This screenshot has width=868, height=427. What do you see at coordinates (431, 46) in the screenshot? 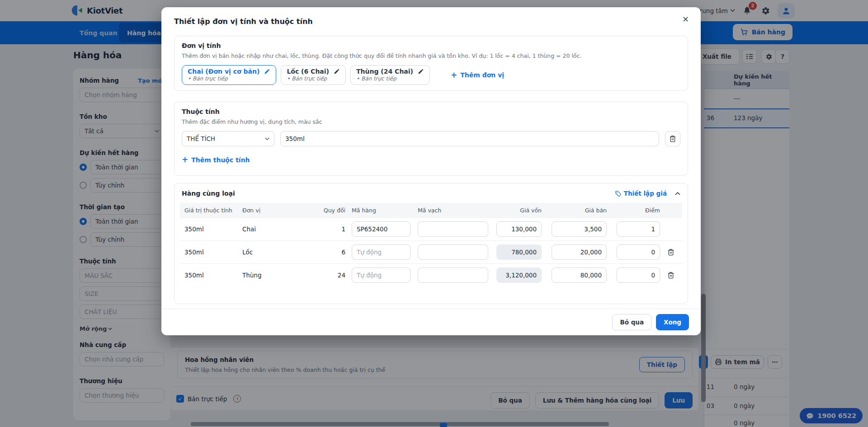
I see `units-section-title: Đơn vị tính` at bounding box center [431, 46].